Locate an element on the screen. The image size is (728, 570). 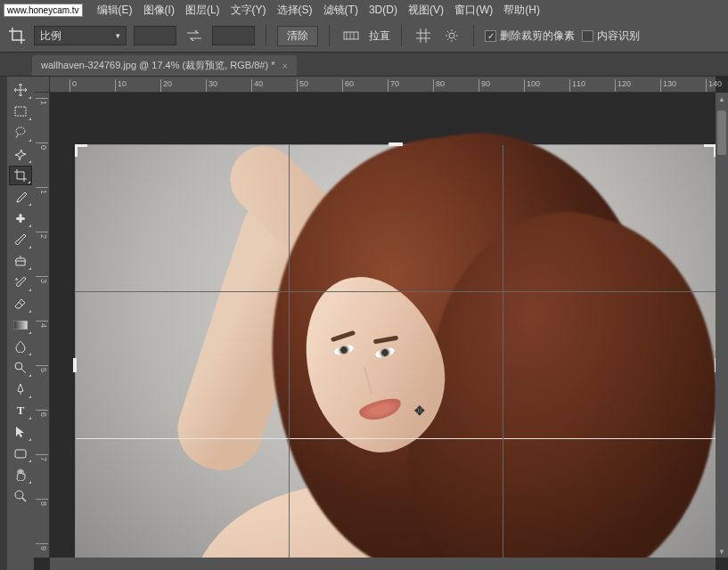
menu-layer: 图层(L) is located at coordinates (203, 10).